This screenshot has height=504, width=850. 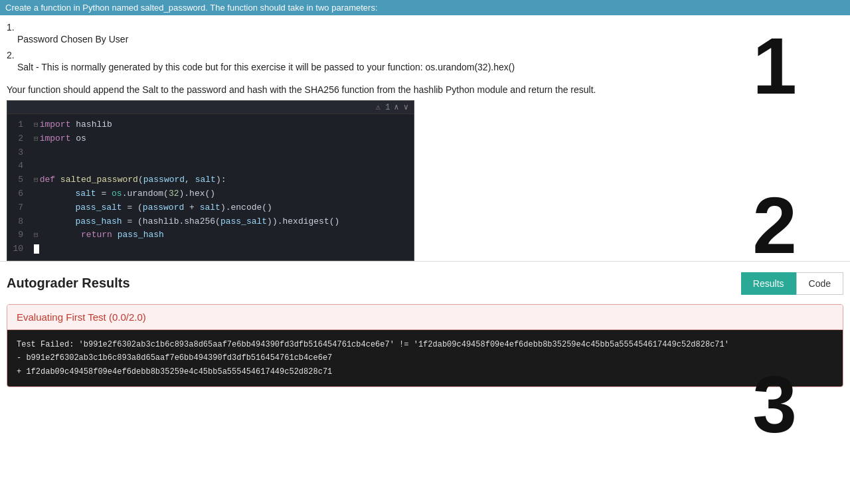 I want to click on tab-buttons: Results Code, so click(x=792, y=284).